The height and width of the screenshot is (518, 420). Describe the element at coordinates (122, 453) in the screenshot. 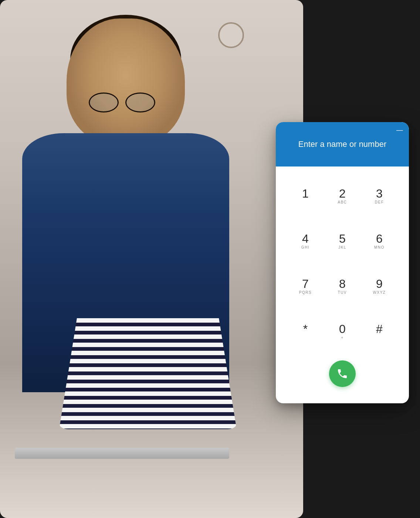

I see `laptop` at that location.